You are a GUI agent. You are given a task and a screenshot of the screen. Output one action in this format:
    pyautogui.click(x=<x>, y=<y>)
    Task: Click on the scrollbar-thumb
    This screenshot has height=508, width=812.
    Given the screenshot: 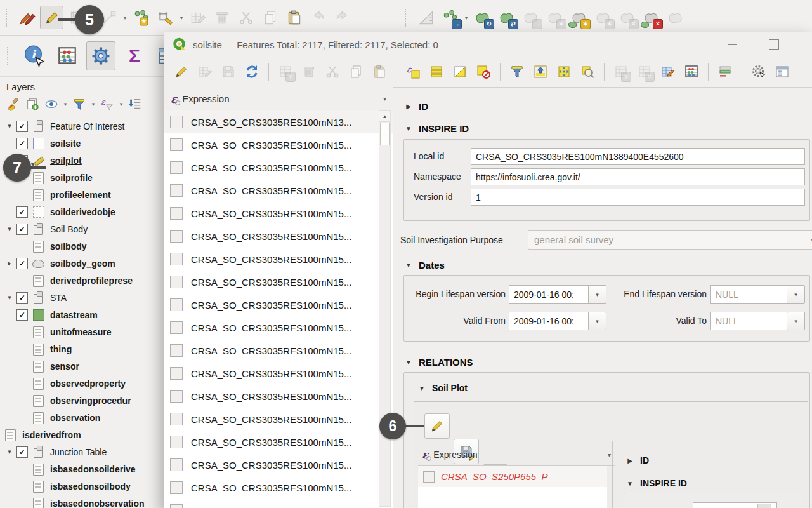 What is the action you would take?
    pyautogui.click(x=384, y=134)
    